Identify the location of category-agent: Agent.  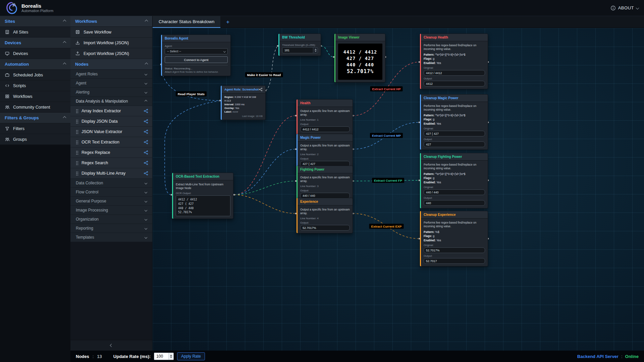
(111, 83).